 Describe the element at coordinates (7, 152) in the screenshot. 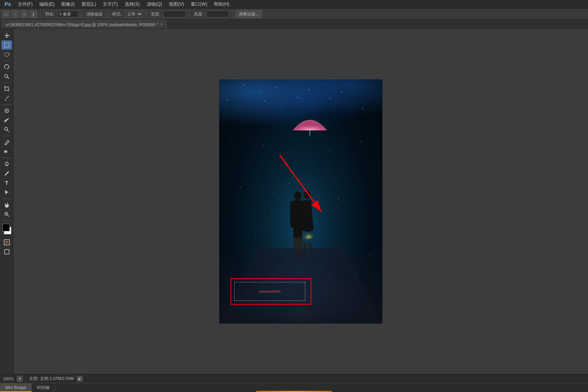

I see `tool-gradient` at that location.